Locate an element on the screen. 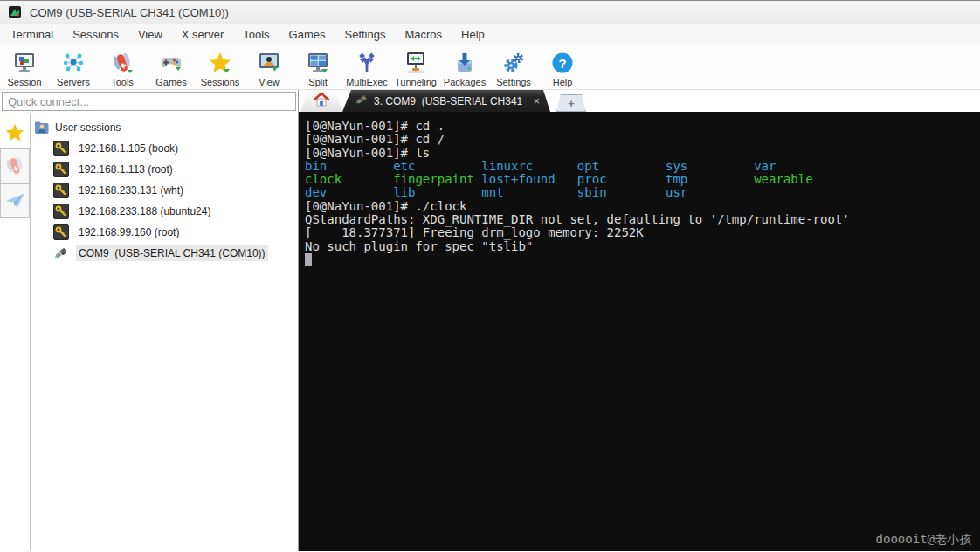 The image size is (980, 552). terminal-line: clockfingerpaintlost+foundproctmpwearabl… is located at coordinates (643, 180).